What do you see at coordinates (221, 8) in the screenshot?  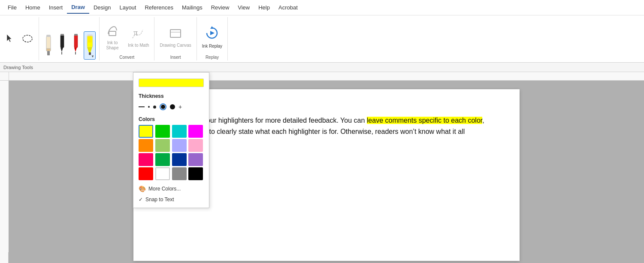 I see `menu-review: Review` at bounding box center [221, 8].